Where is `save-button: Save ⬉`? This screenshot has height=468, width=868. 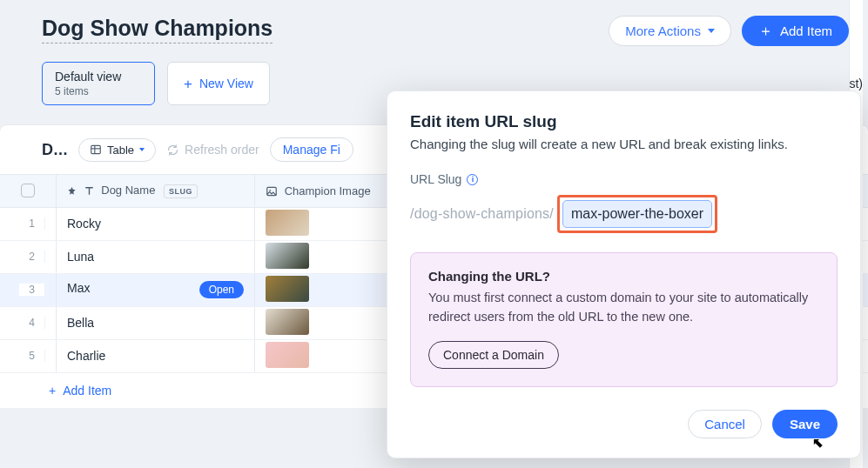 save-button: Save ⬉ is located at coordinates (804, 425).